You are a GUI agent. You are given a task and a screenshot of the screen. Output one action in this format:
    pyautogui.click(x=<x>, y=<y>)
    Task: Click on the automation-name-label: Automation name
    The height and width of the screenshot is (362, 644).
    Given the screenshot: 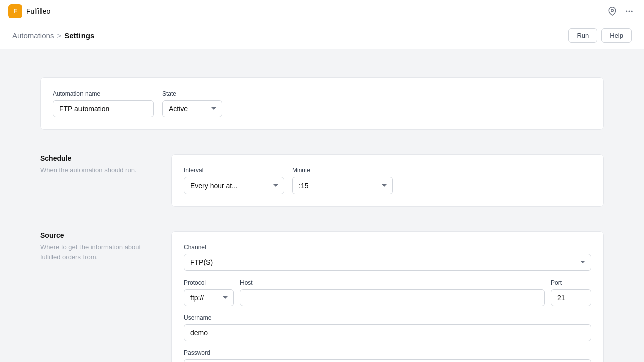 What is the action you would take?
    pyautogui.click(x=104, y=94)
    